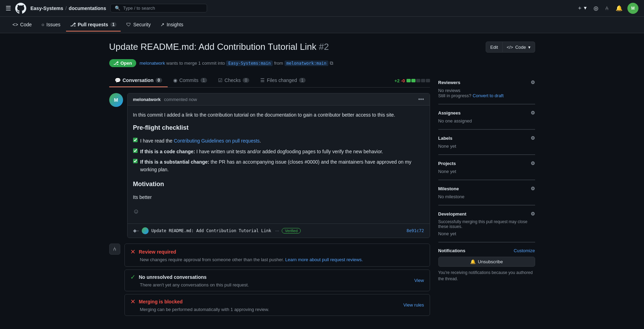  I want to click on learn-more-link: Learn more about pull request reviews., so click(324, 259).